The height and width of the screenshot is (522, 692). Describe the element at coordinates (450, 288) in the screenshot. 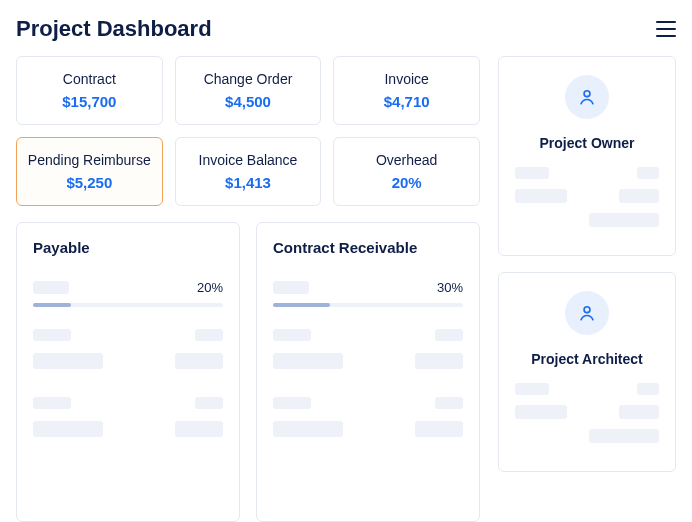

I see `progress-percent: 30%` at that location.